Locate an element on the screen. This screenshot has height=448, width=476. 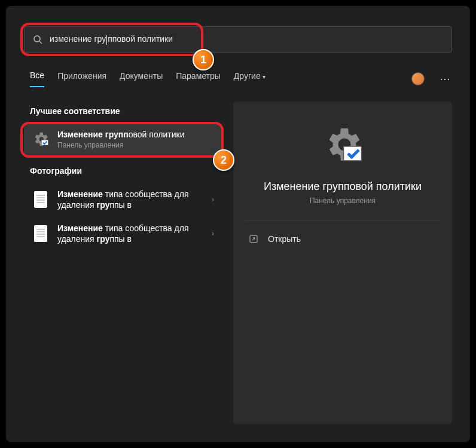
result-title: Изменение групповой политики is located at coordinates (136, 134).